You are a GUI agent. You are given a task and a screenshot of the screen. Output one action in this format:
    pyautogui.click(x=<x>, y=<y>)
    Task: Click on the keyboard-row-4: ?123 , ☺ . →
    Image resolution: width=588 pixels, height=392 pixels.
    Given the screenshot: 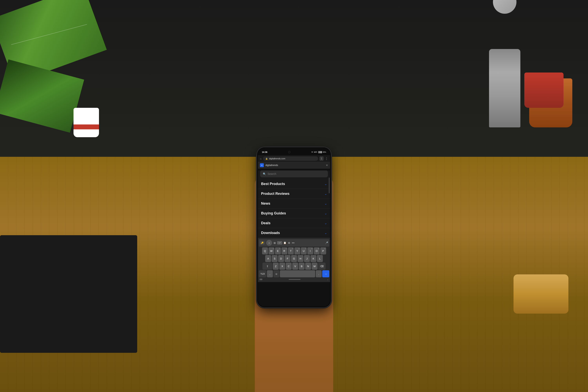 What is the action you would take?
    pyautogui.click(x=294, y=274)
    